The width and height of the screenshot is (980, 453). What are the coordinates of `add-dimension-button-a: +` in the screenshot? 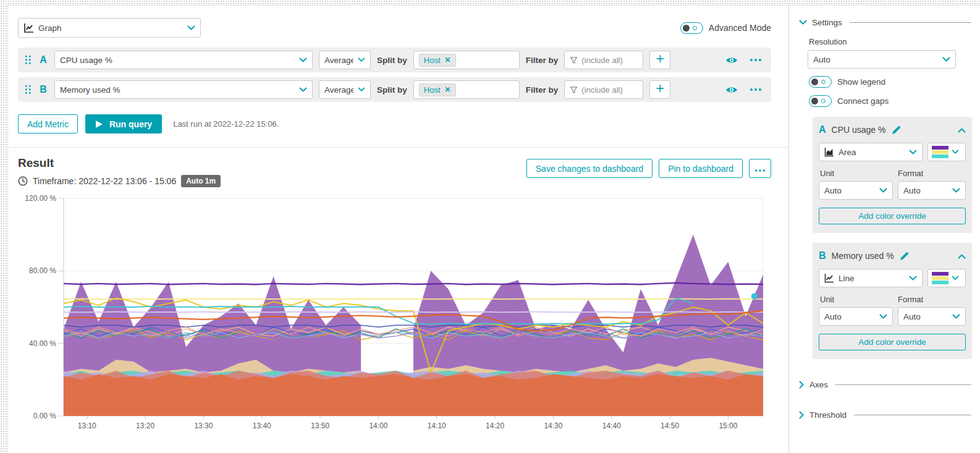 It's located at (660, 60).